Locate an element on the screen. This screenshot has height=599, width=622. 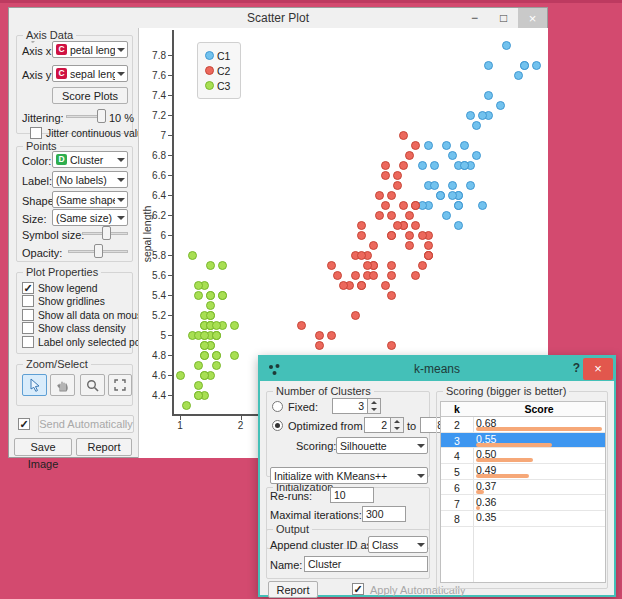
fit-view-tool-button is located at coordinates (120, 385).